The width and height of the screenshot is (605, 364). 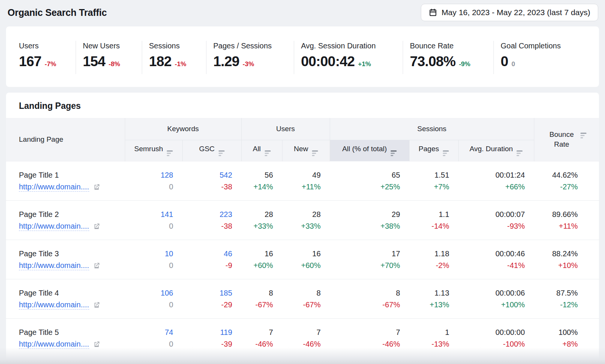 What do you see at coordinates (154, 299) in the screenshot?
I see `cell-semrush: 1060` at bounding box center [154, 299].